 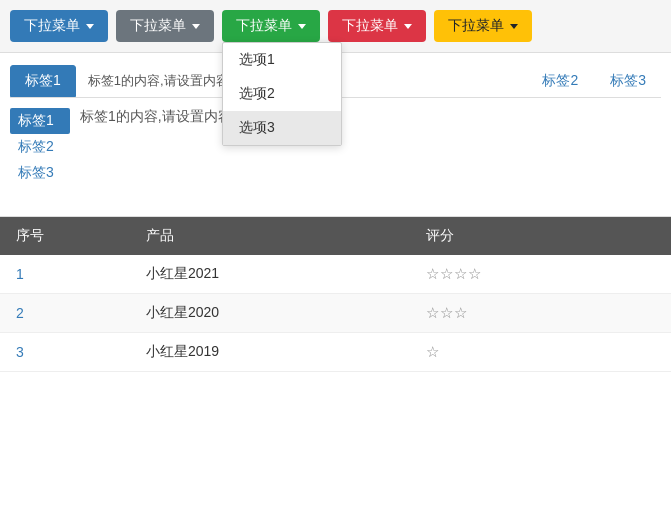 What do you see at coordinates (270, 352) in the screenshot?
I see `cell-product-2: 小红星2019` at bounding box center [270, 352].